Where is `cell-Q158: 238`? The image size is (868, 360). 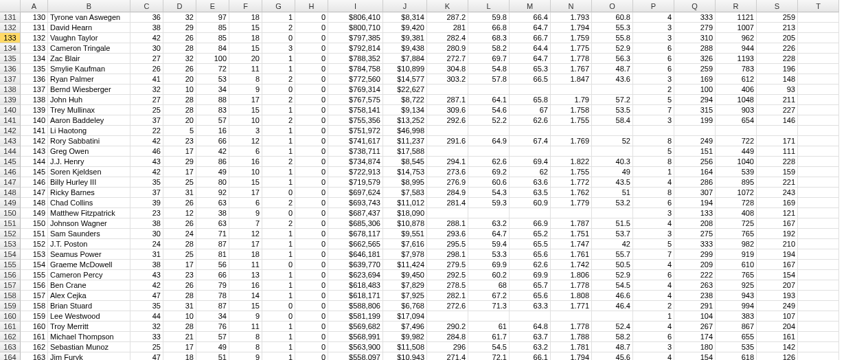
cell-Q158: 238 is located at coordinates (695, 295).